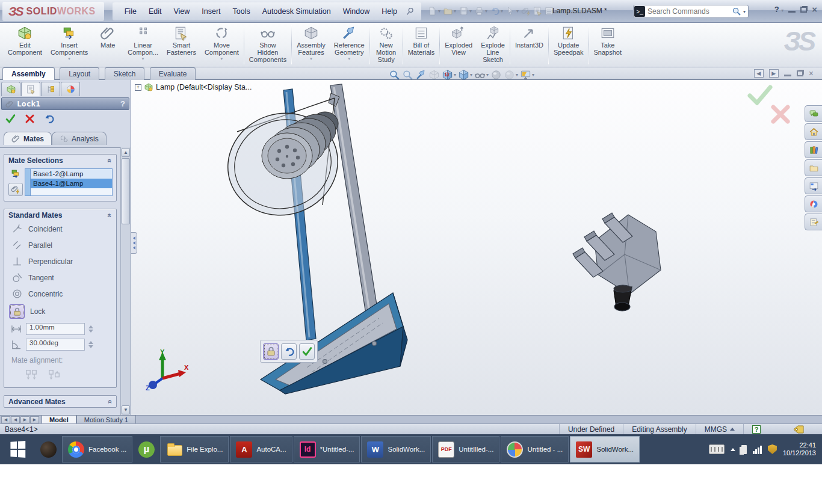 This screenshot has height=504, width=822. Describe the element at coordinates (513, 11) in the screenshot. I see `select-button: ▾` at that location.